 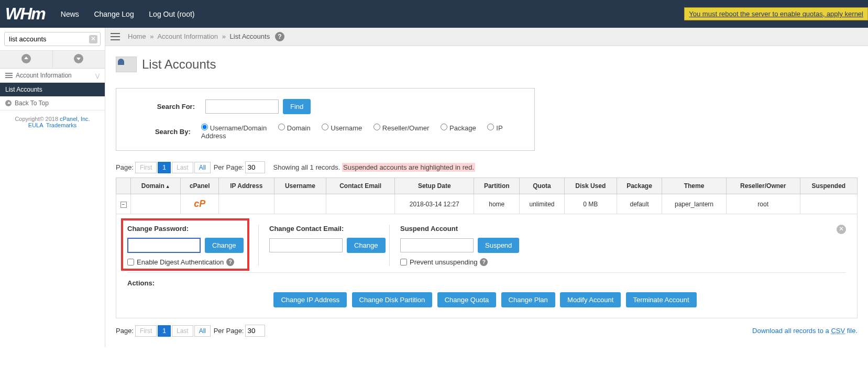 I want to click on breadcrumb-bar: Home » Account Information » List Accoun…, so click(x=487, y=37).